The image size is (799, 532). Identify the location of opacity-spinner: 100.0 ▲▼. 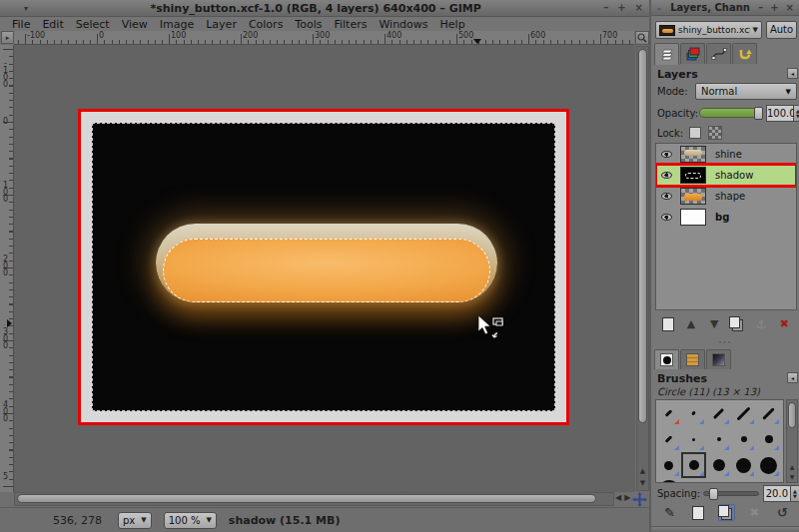
(783, 114).